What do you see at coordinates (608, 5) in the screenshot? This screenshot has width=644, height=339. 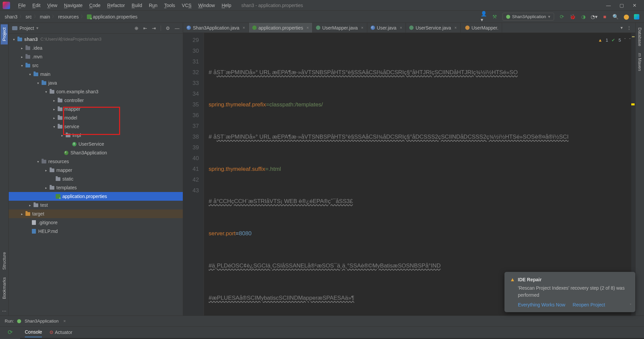 I see `minimize-icon: —` at bounding box center [608, 5].